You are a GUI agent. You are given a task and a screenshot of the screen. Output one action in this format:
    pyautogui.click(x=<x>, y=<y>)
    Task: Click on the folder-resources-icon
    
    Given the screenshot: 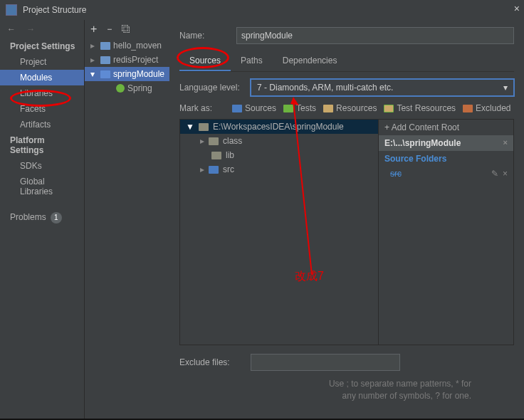 What is the action you would take?
    pyautogui.click(x=328, y=108)
    